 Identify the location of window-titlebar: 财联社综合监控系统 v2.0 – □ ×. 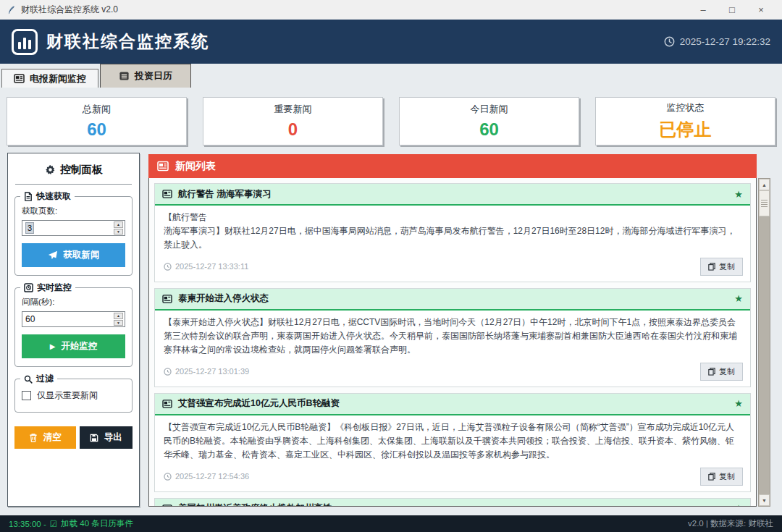
(391, 10).